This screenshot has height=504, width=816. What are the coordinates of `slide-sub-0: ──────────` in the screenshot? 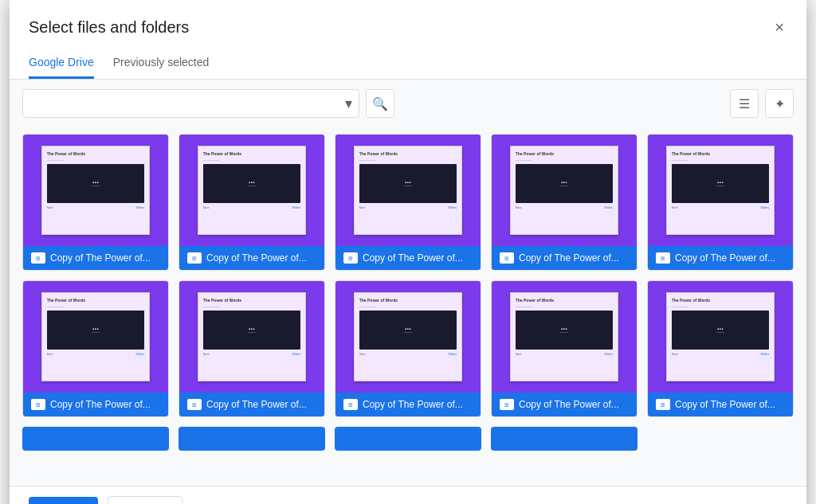 It's located at (96, 160).